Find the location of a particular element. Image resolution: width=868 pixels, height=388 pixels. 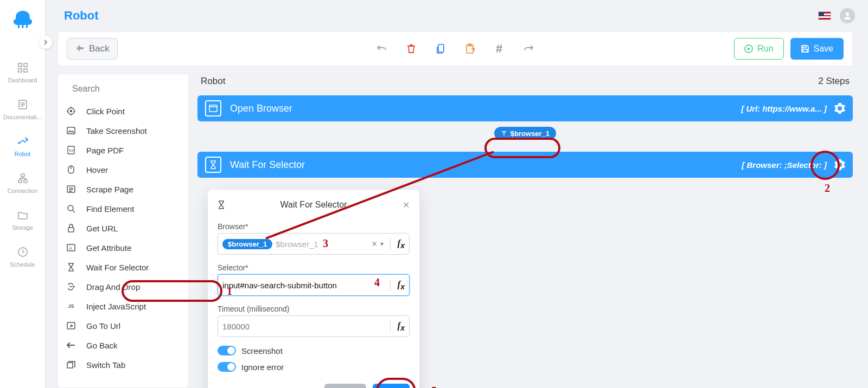

browser-pill: $browser_1 is located at coordinates (247, 244).